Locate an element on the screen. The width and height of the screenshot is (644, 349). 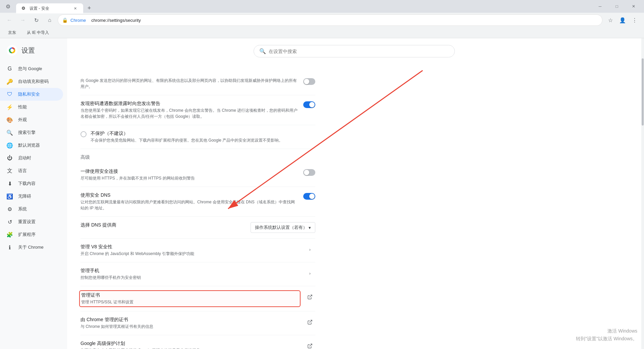
bookmark-jd: 京东 is located at coordinates (12, 33).